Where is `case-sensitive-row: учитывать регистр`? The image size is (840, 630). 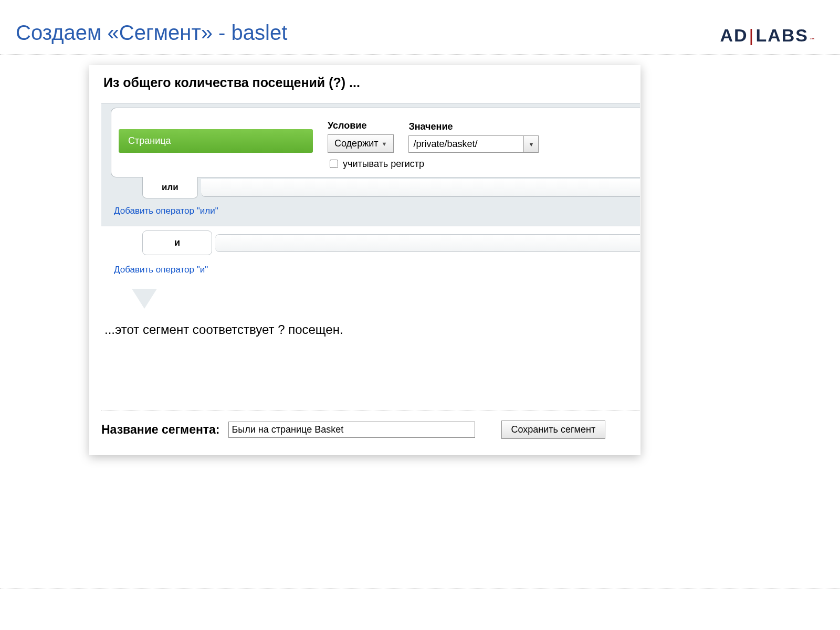
case-sensitive-row: учитывать регистр is located at coordinates (484, 164).